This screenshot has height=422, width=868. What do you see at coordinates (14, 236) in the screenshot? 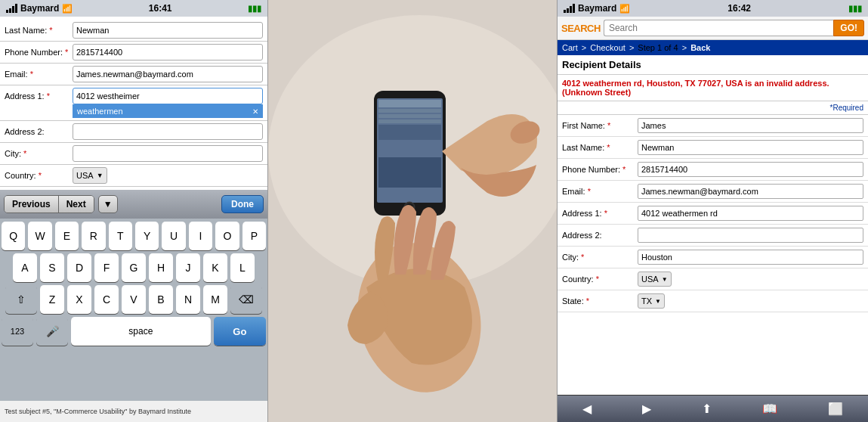
I see `key-q: Q` at bounding box center [14, 236].